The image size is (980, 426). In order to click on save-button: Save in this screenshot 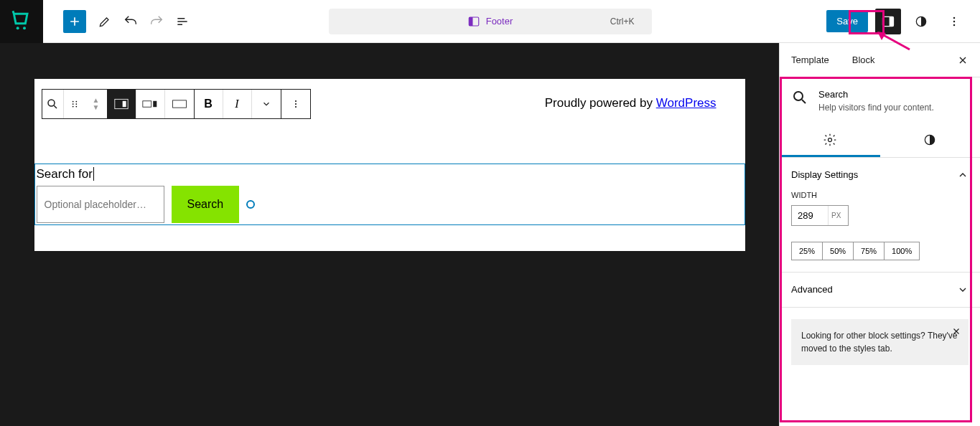, I will do `click(847, 22)`.